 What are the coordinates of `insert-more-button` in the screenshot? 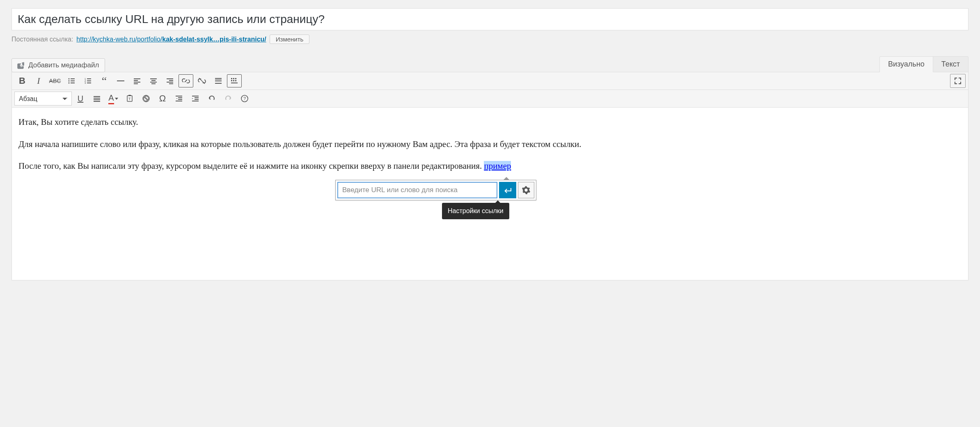 It's located at (218, 81).